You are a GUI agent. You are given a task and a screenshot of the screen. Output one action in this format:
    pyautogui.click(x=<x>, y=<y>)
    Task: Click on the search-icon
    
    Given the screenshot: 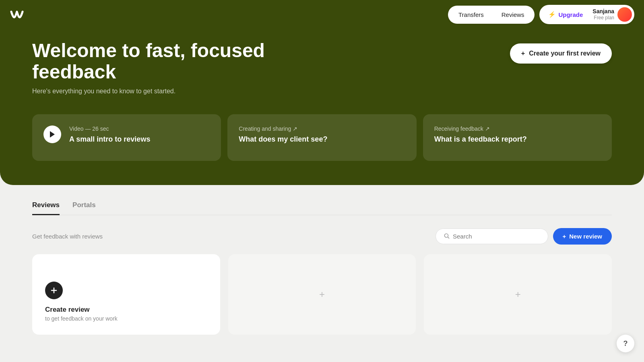 What is the action you would take?
    pyautogui.click(x=447, y=236)
    